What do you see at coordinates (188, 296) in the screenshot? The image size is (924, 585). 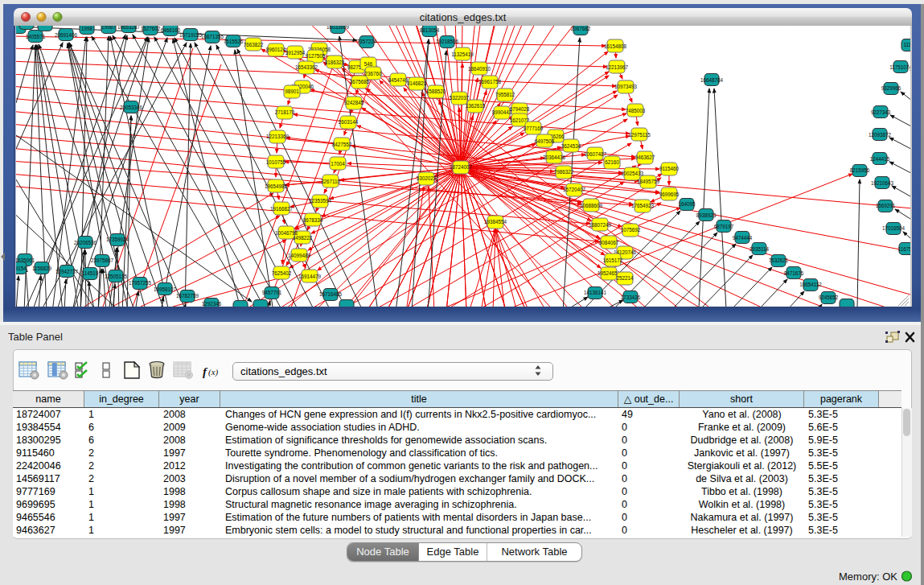 I see `svg-text: 16782759` at bounding box center [188, 296].